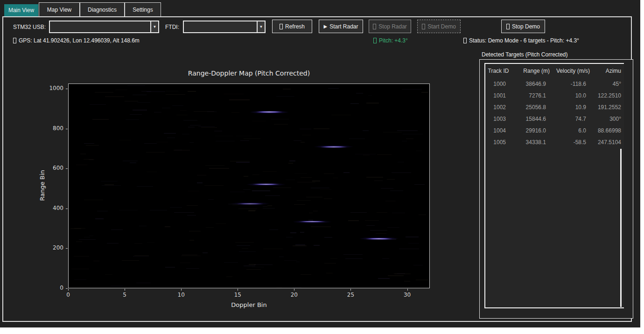 This screenshot has height=334, width=644. What do you see at coordinates (341, 26) in the screenshot?
I see `start-radar-button: ▶ Start Radar` at bounding box center [341, 26].